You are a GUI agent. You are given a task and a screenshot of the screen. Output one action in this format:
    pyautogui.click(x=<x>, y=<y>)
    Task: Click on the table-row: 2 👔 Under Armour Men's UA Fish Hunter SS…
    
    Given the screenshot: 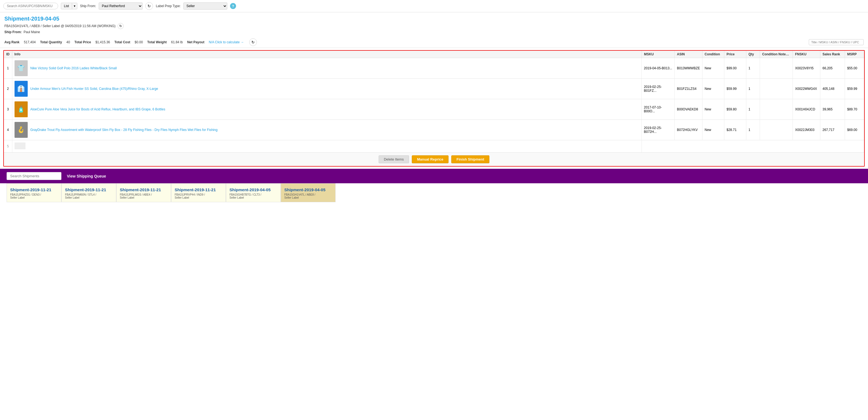 What is the action you would take?
    pyautogui.click(x=434, y=89)
    